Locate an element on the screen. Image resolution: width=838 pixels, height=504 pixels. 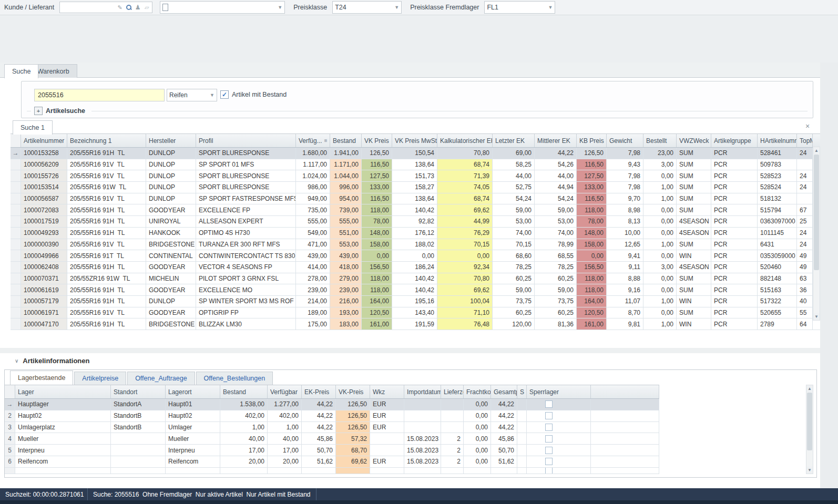
artikelinformationen-header: ∨ Artikelinformationen is located at coordinates (410, 361).